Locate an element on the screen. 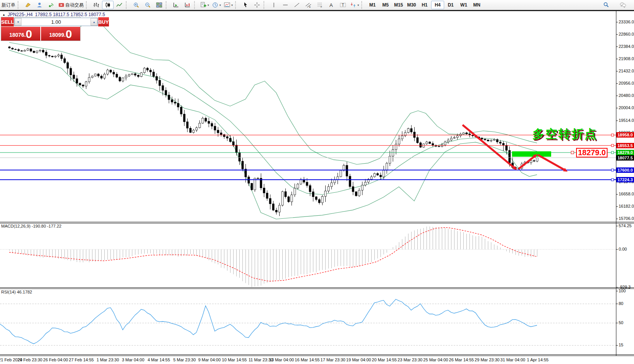  community-button is located at coordinates (40, 5).